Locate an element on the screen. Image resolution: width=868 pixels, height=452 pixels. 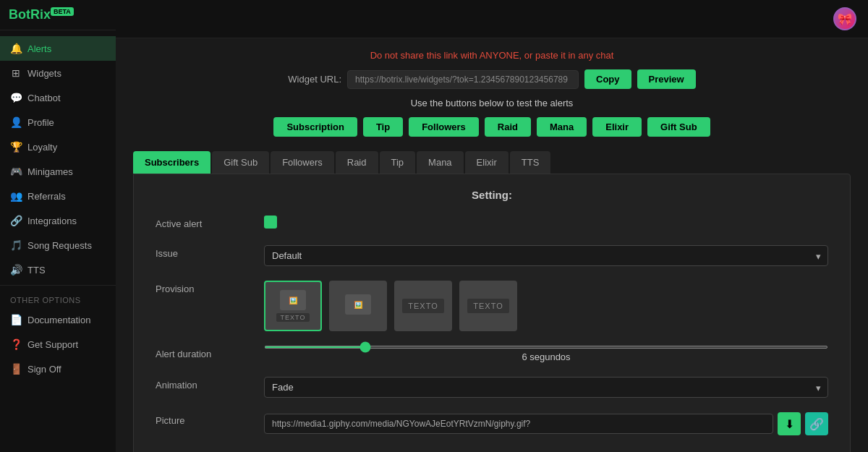
tab-gift-sub: Gift Sub is located at coordinates (240, 162).